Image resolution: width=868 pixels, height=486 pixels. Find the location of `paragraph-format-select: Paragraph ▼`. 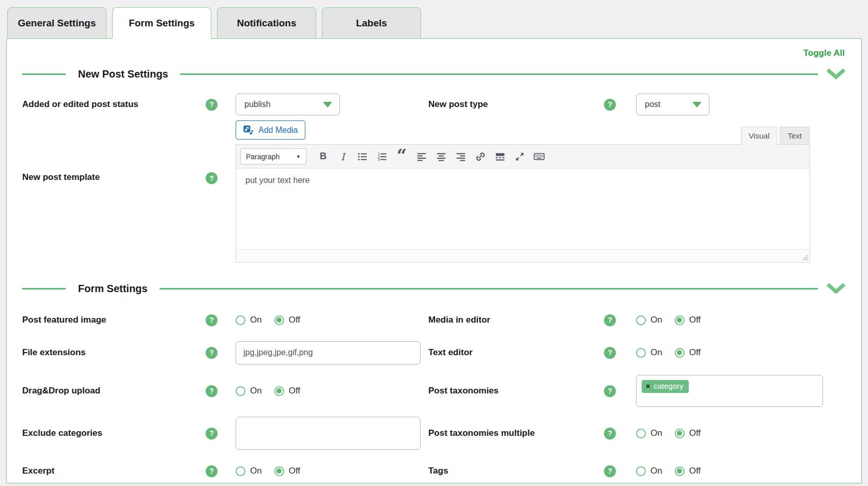

paragraph-format-select: Paragraph ▼ is located at coordinates (273, 156).